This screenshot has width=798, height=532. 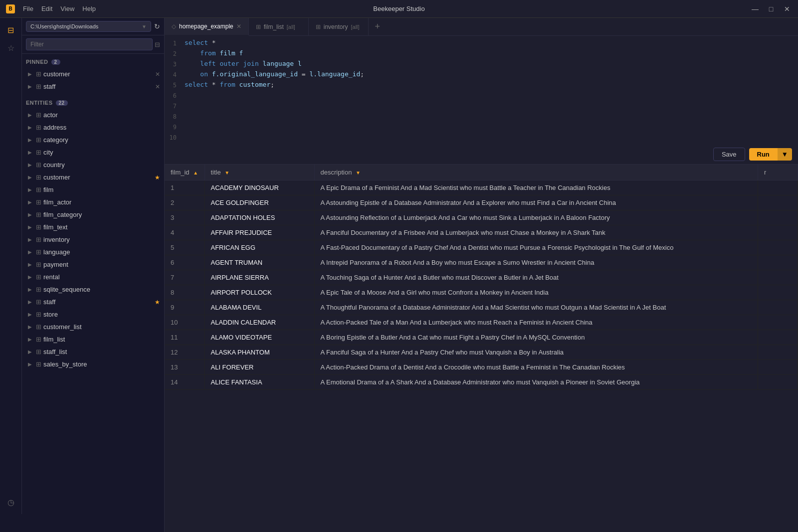 I want to click on sidebar-item-country: ▶⊞country, so click(x=93, y=165).